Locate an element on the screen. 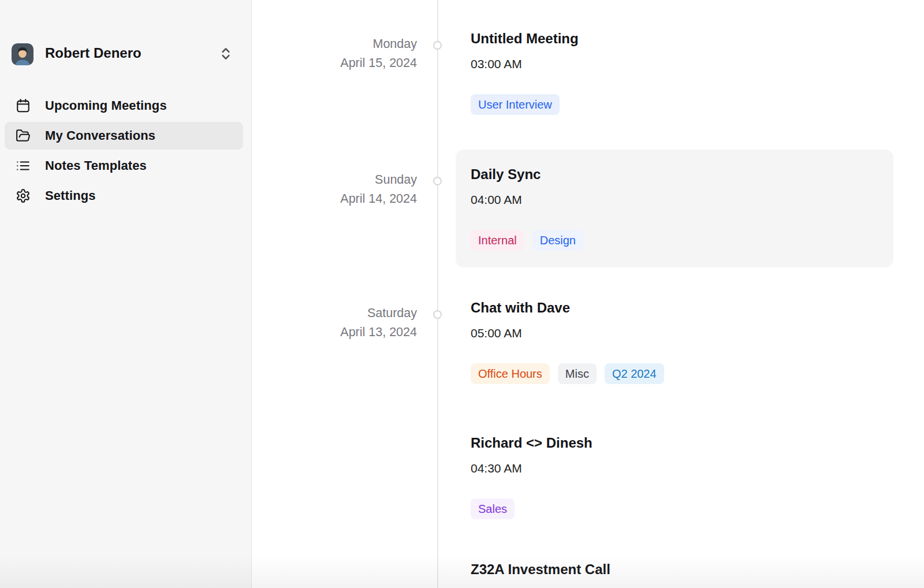 The height and width of the screenshot is (588, 924). timeline-date: Monday April 15, 2024 is located at coordinates (334, 54).